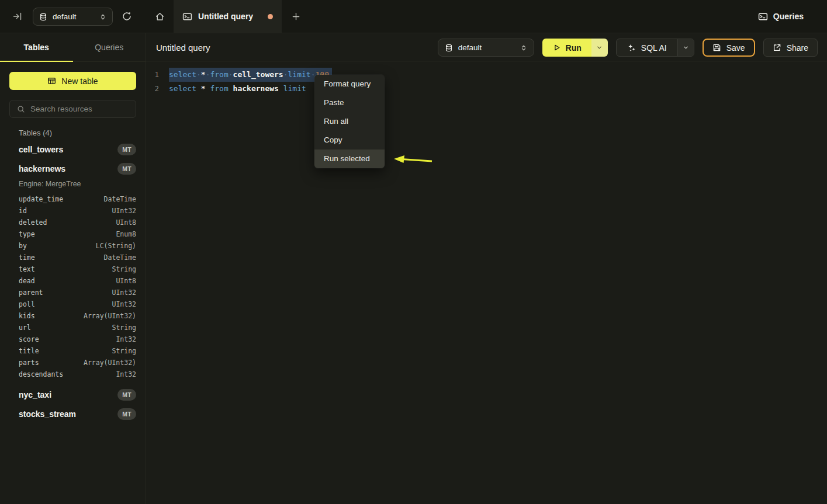  Describe the element at coordinates (350, 84) in the screenshot. I see `menu-item-format-query: Format query` at that location.